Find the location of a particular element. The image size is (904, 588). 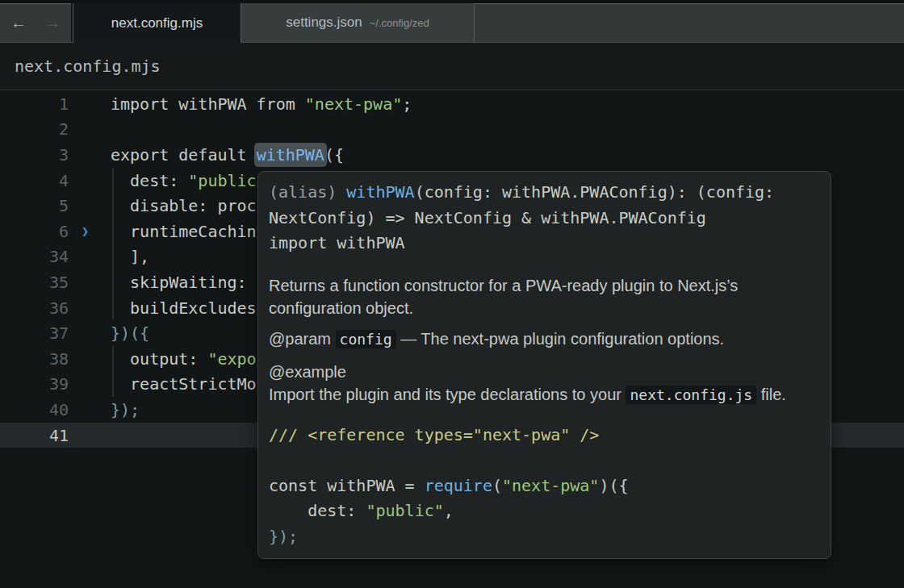

example-line: Import the plugin and its type declarati… is located at coordinates (544, 395).